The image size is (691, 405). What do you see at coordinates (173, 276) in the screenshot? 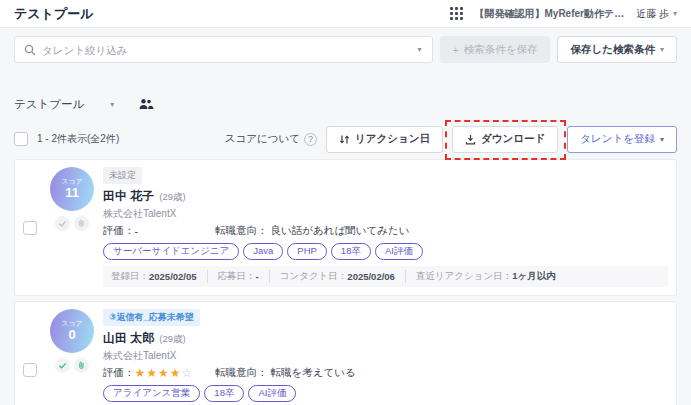
I see `date-value: 2025/02/05` at bounding box center [173, 276].